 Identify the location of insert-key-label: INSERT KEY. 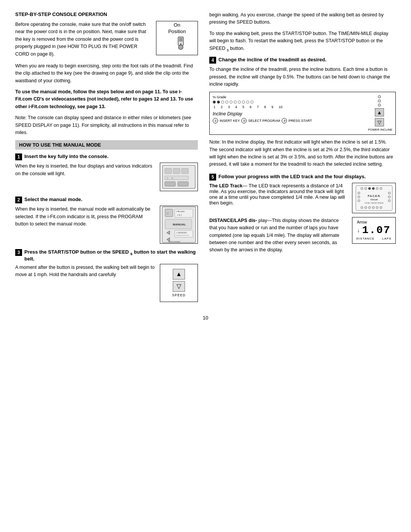
(230, 121).